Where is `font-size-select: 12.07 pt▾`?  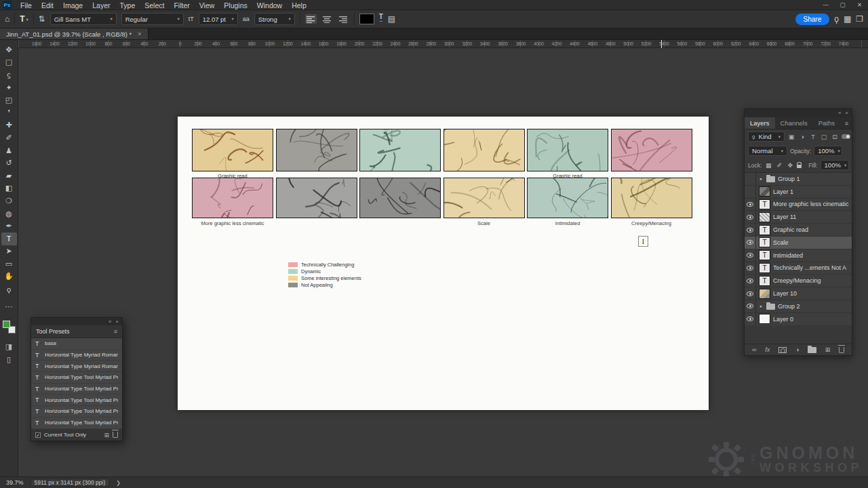 font-size-select: 12.07 pt▾ is located at coordinates (218, 19).